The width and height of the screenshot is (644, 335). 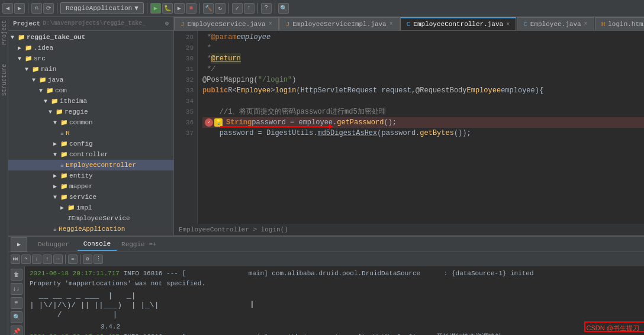 I want to click on tree-label-ec: EmployeeController, so click(x=101, y=165).